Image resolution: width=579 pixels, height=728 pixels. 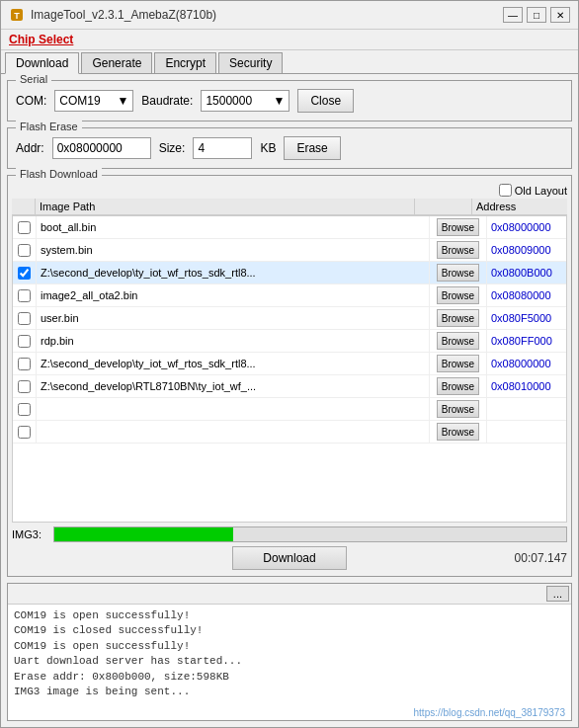 I want to click on browse-button-5: Browse, so click(x=458, y=341).